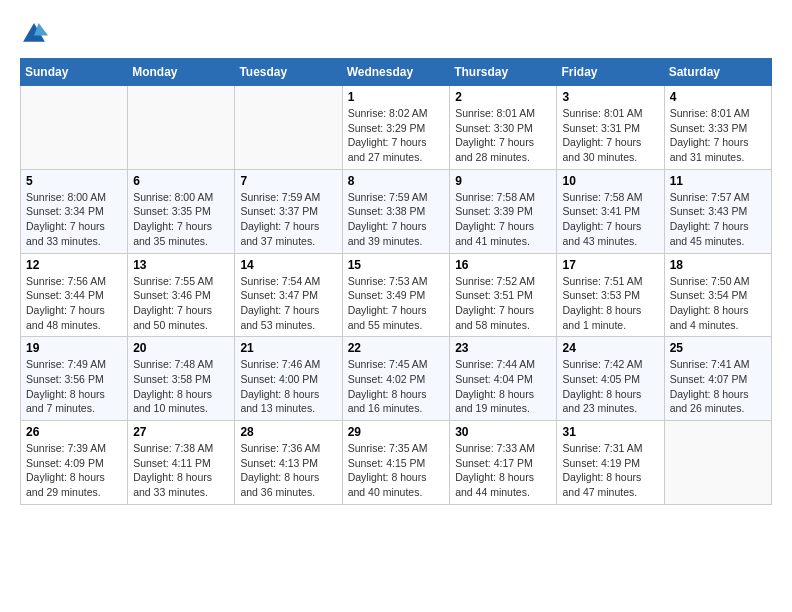 This screenshot has height=612, width=792. Describe the element at coordinates (396, 211) in the screenshot. I see `calendar-week-2: 5Sunrise: 8:00 AM Sunset: 3:34 PM Daylig…` at that location.